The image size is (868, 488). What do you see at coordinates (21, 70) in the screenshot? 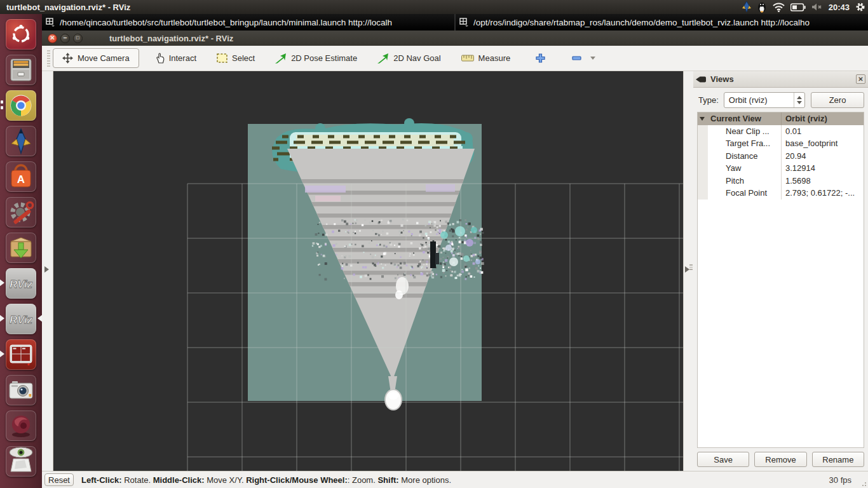
I see `file-cabinet-icon` at bounding box center [21, 70].